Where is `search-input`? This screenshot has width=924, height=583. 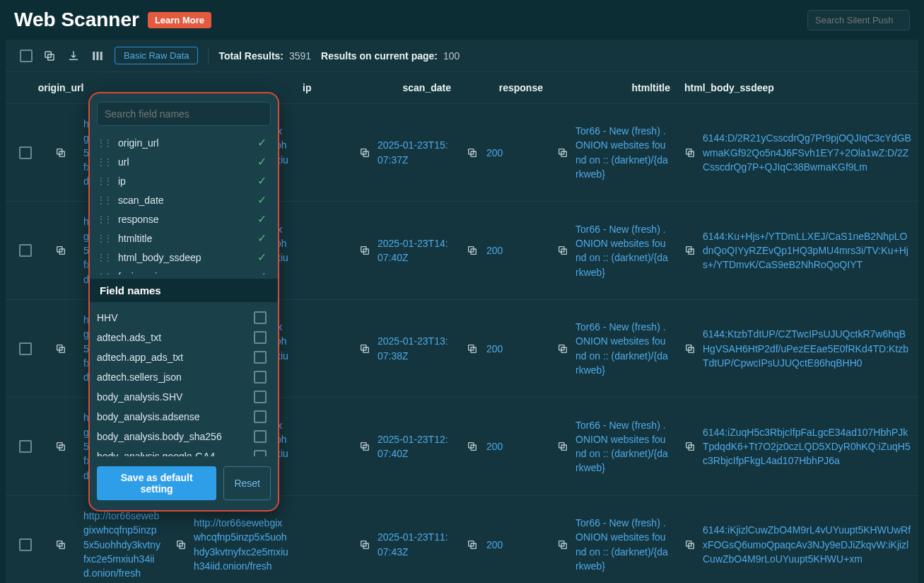 search-input is located at coordinates (858, 20).